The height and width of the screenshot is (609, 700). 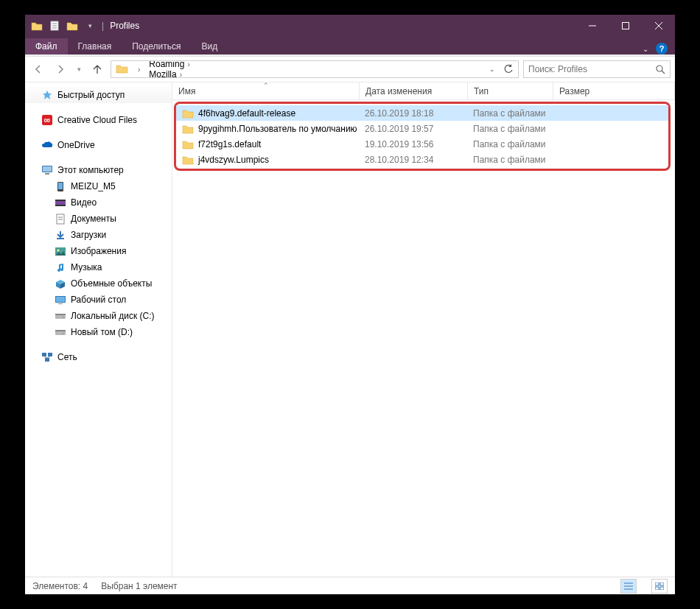 What do you see at coordinates (99, 186) in the screenshot?
I see `nav-pc-item: MEIZU_M5` at bounding box center [99, 186].